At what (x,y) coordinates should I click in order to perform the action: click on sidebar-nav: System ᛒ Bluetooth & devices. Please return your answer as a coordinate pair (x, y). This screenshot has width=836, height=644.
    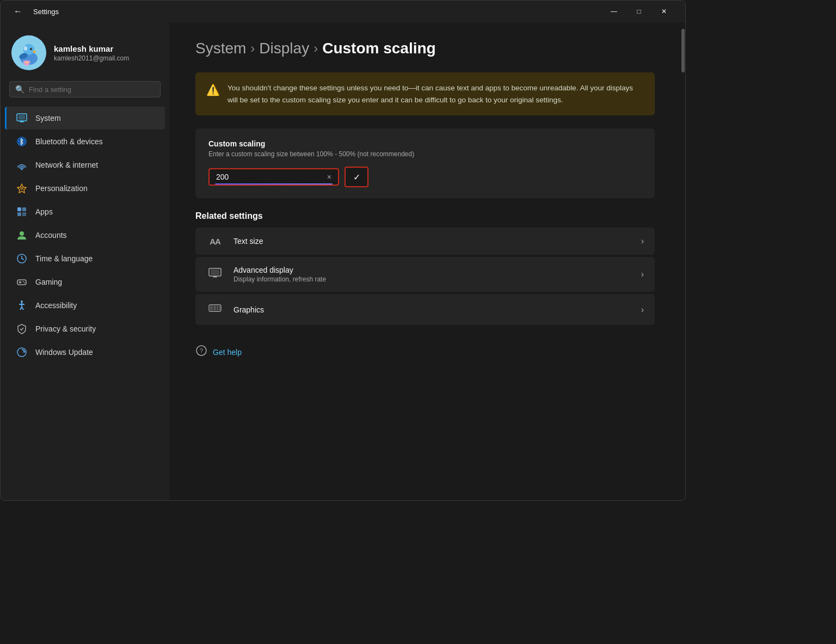
    Looking at the image, I should click on (85, 235).